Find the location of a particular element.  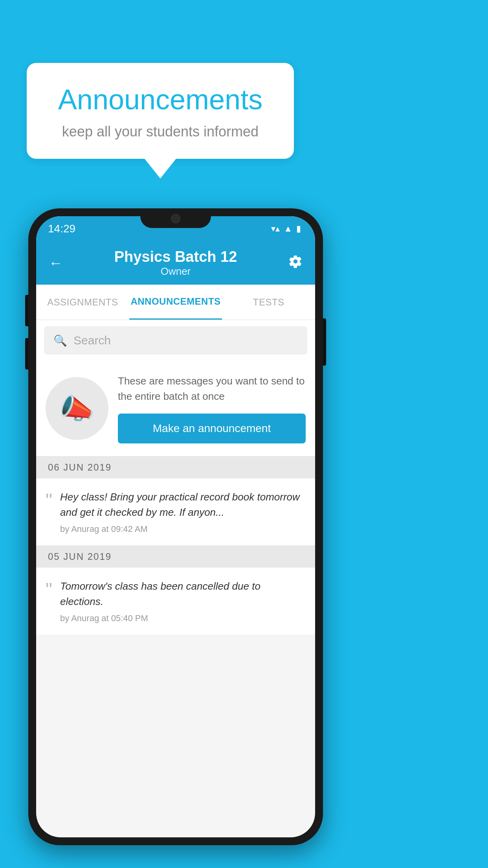

date-label-2: 05 JUN 2019 is located at coordinates (80, 557).